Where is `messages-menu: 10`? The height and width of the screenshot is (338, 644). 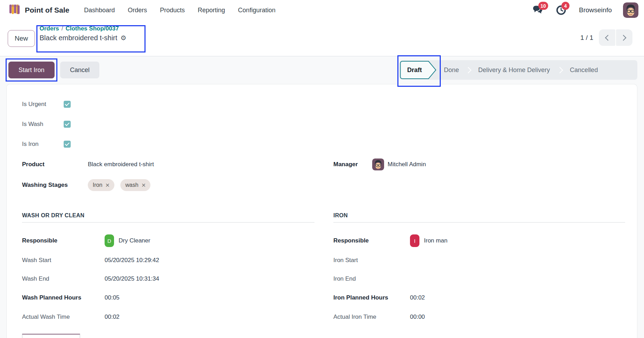 messages-menu: 10 is located at coordinates (539, 10).